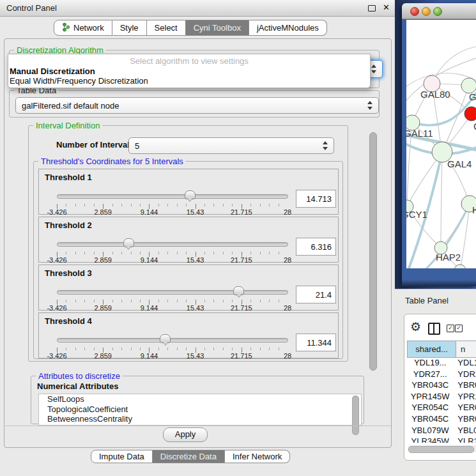 This screenshot has height=476, width=476. What do you see at coordinates (415, 327) in the screenshot?
I see `gear-icon: ⚙` at bounding box center [415, 327].